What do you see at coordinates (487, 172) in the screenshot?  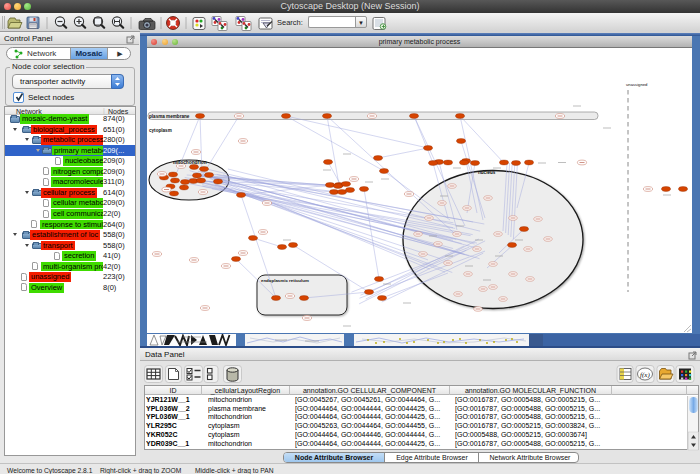 I see `svg-text: nucleus` at bounding box center [487, 172].